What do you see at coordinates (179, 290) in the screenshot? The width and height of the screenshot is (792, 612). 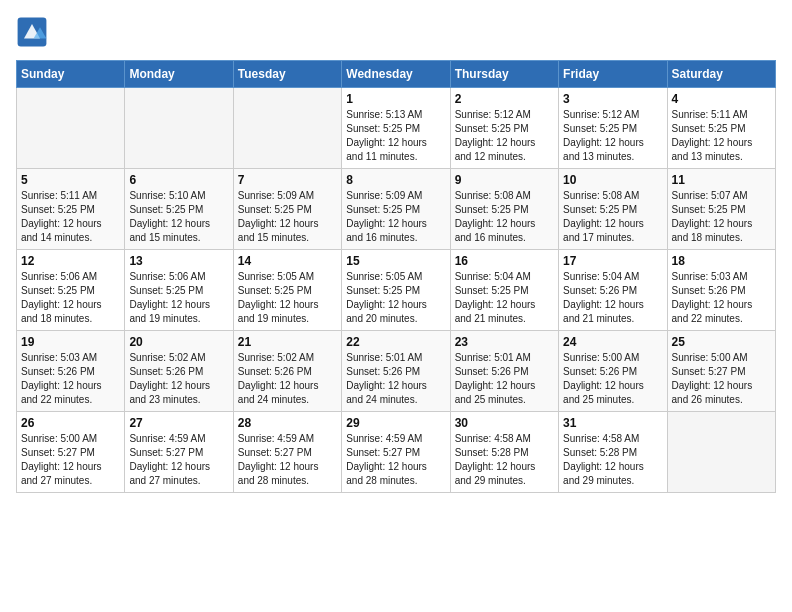 I see `calendar-cell: 13Sunrise: 5:06 AMSunset: 5:25 PMDayligh…` at bounding box center [179, 290].